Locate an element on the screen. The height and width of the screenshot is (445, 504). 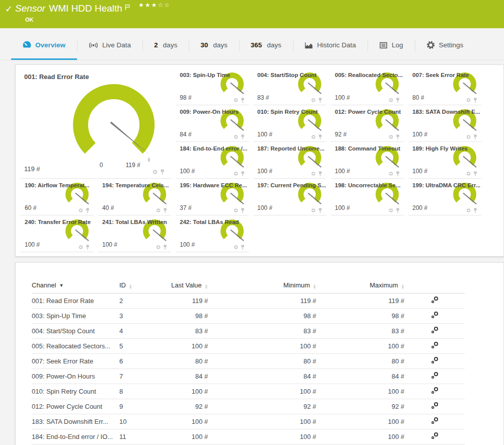
gauge-tile: 010: Spin Retry Count 100 # is located at coordinates (290, 124).